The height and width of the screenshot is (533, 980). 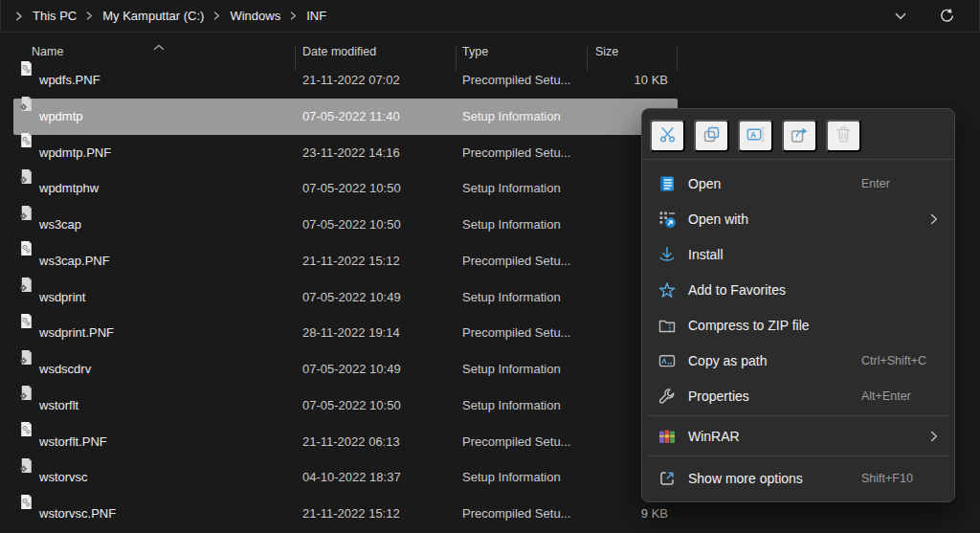 What do you see at coordinates (75, 261) in the screenshot?
I see `file-name: ws3cap.PNF` at bounding box center [75, 261].